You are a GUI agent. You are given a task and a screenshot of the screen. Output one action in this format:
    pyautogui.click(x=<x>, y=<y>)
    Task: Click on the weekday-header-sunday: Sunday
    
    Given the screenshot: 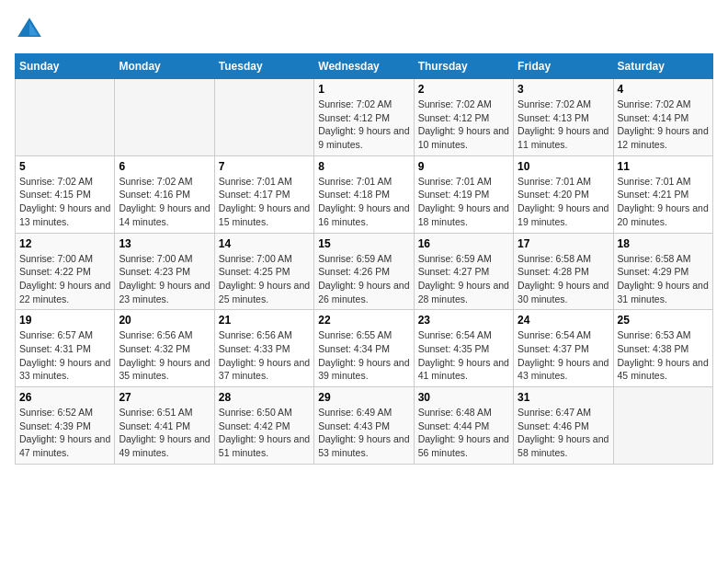 What is the action you would take?
    pyautogui.click(x=65, y=66)
    